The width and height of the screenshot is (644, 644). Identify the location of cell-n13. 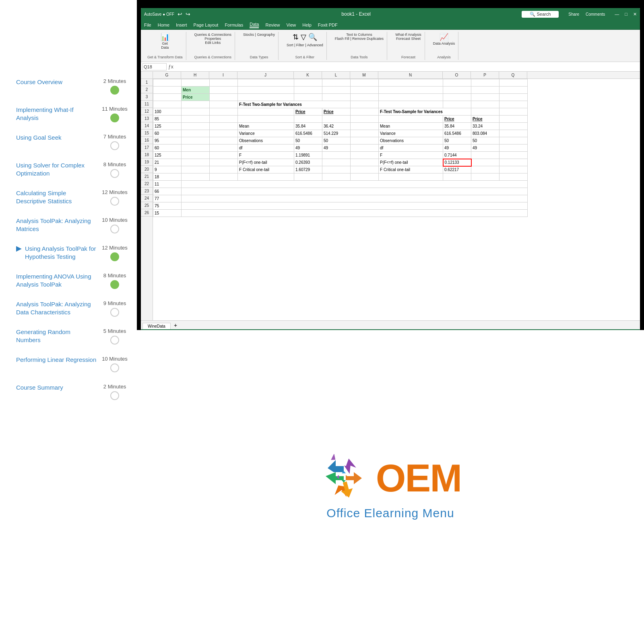
(411, 119).